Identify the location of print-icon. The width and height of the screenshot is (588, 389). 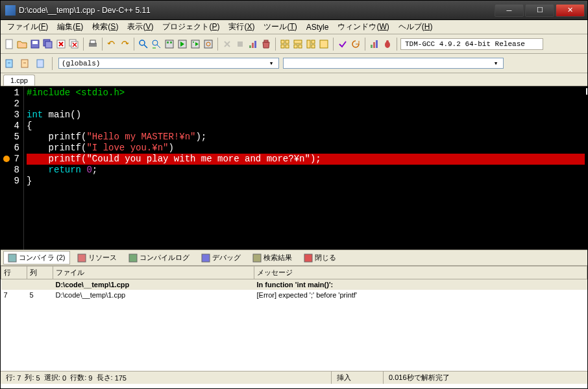
(93, 44).